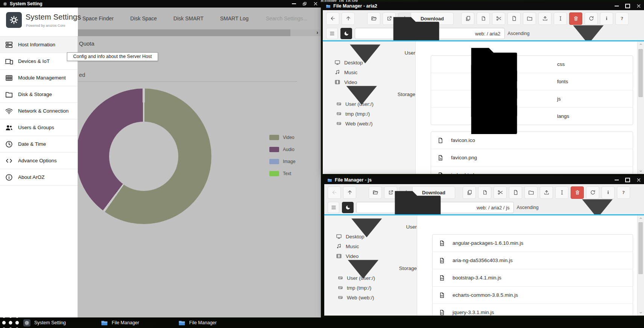 Image resolution: width=644 pixels, height=328 pixels. Describe the element at coordinates (533, 278) in the screenshot. I see `file-row: bootstrap-3.4.1.min.js` at that location.